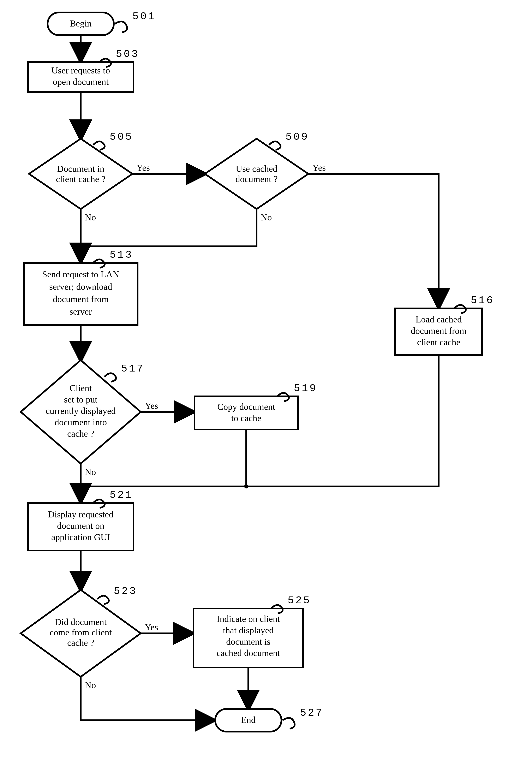  I want to click on edge-505-yes: Yes, so click(143, 168).